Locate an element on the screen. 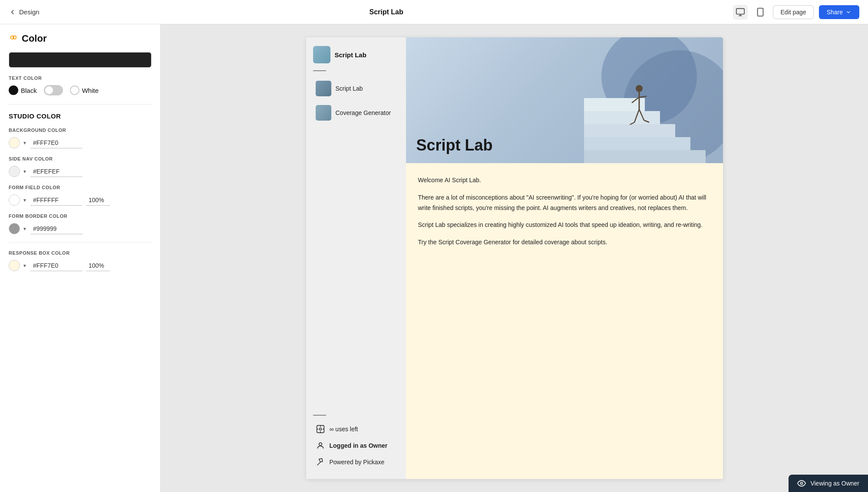 This screenshot has width=868, height=492. sidenav-color-input is located at coordinates (56, 172).